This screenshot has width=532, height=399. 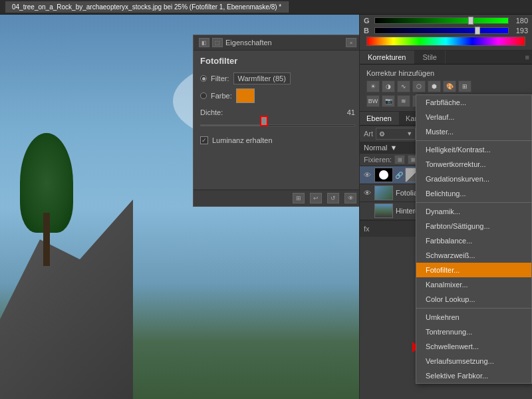 What do you see at coordinates (233, 125) in the screenshot?
I see `dichte-slider-fill` at bounding box center [233, 125].